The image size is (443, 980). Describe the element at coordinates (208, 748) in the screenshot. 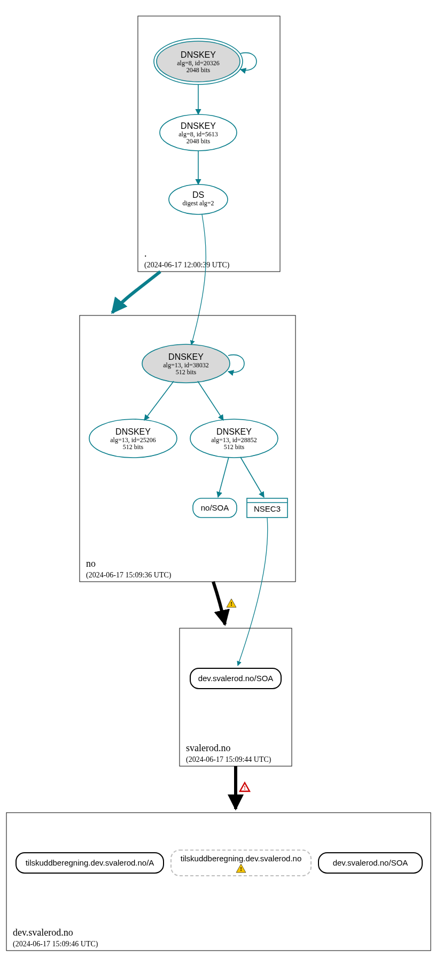

I see `zone-svalerod-label: svalerod.no` at that location.